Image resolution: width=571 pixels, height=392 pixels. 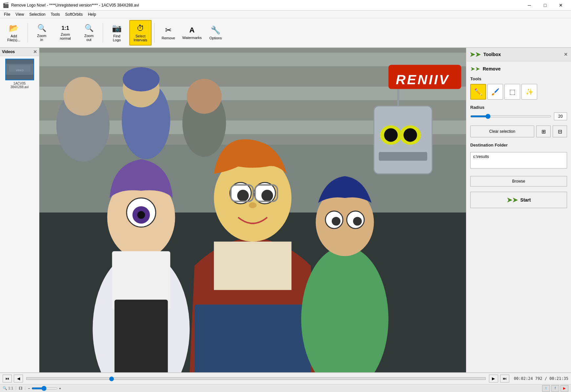 What do you see at coordinates (92, 14) in the screenshot?
I see `menu-help: Help` at bounding box center [92, 14].